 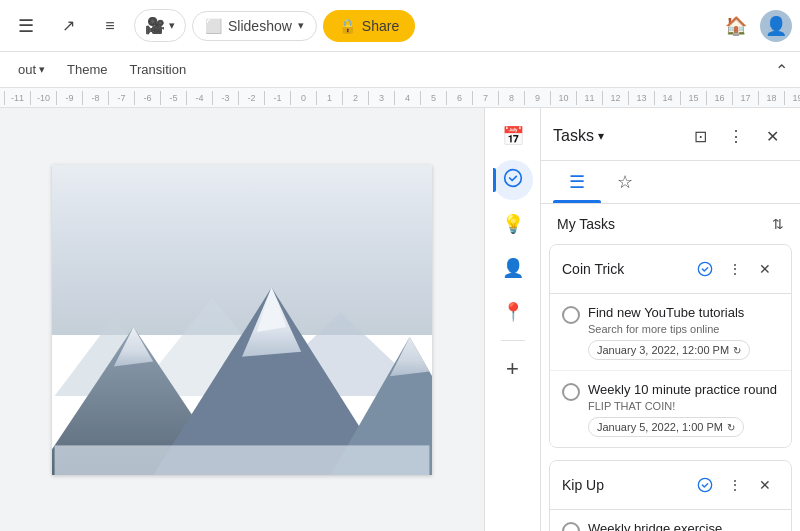 What do you see at coordinates (772, 136) in the screenshot?
I see `tasks-close-button: ✕` at bounding box center [772, 136].